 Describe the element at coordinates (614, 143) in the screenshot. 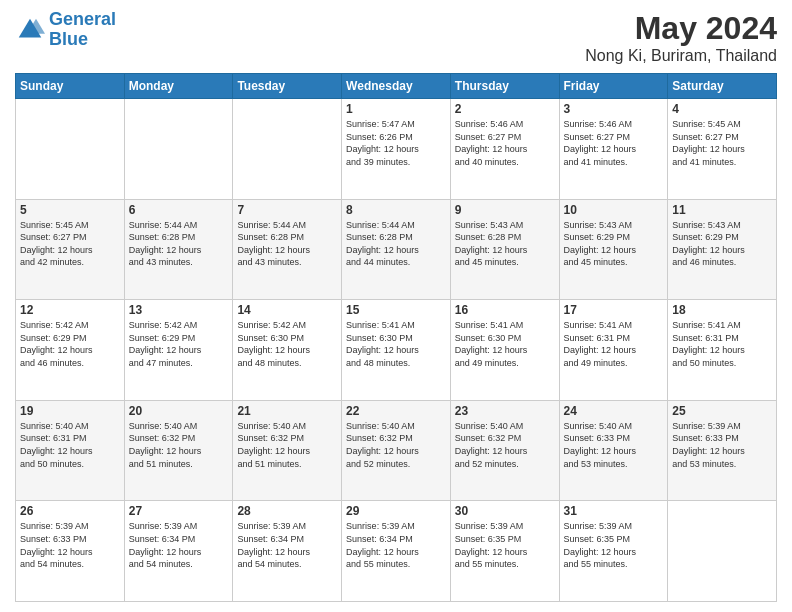

I see `day-info: Sunrise: 5:46 AM Sunset: 6:27 PM Dayligh…` at that location.